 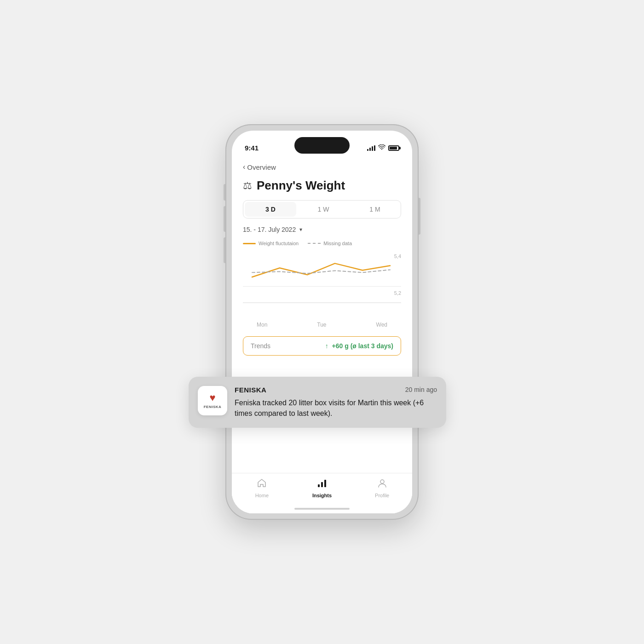 What do you see at coordinates (382, 495) in the screenshot?
I see `tab-profile-label: Profile` at bounding box center [382, 495].